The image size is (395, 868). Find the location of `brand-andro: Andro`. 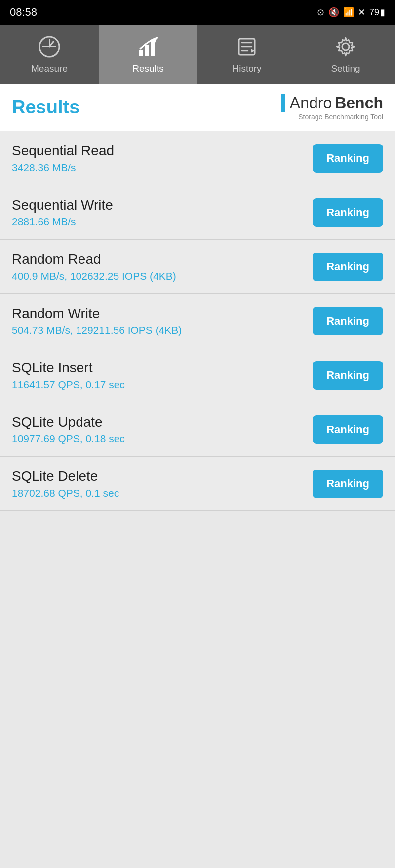

brand-andro: Andro is located at coordinates (311, 103).